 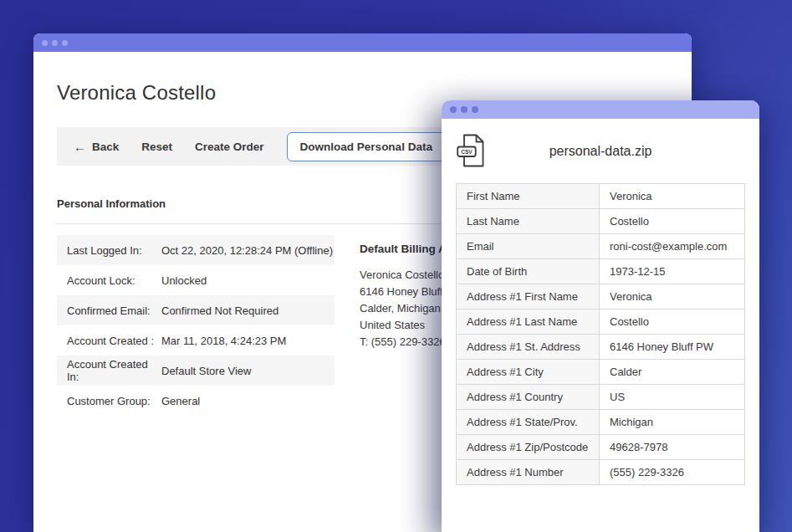 I want to click on personal-info-label: Account Created In:, so click(x=109, y=371).